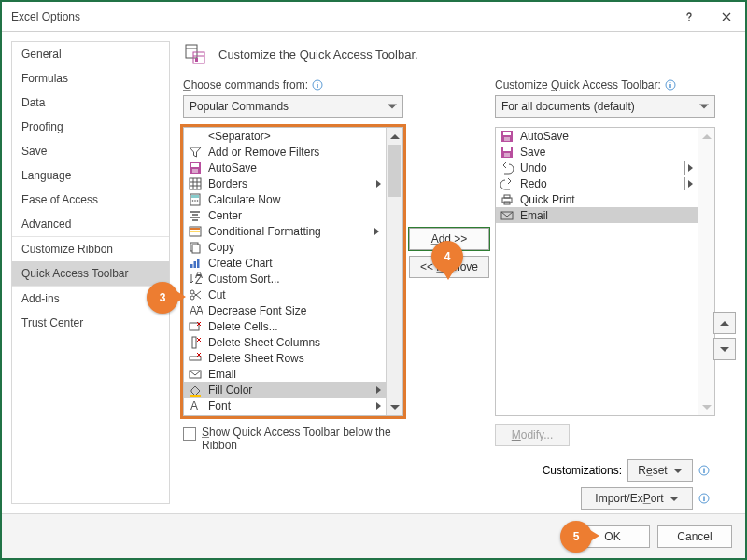 This screenshot has height=560, width=747. I want to click on cond-icon, so click(195, 231).